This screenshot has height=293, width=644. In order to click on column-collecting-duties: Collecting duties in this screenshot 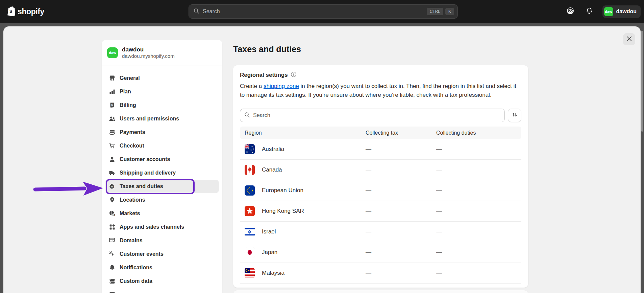, I will do `click(476, 133)`.